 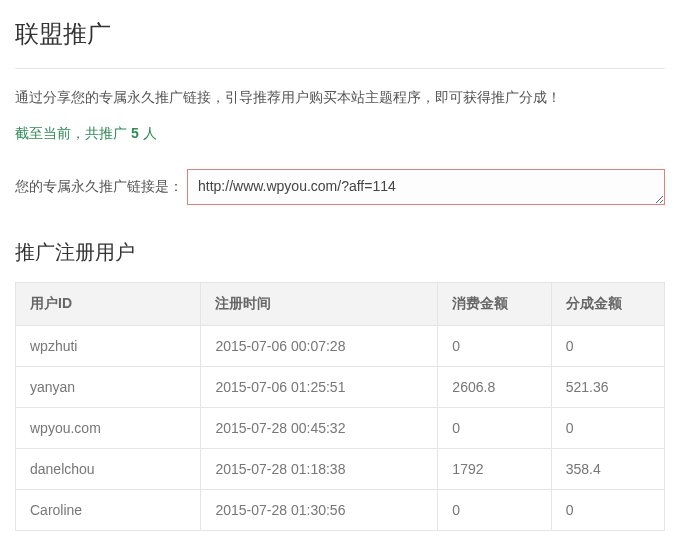 What do you see at coordinates (320, 470) in the screenshot?
I see `cell-reg-time: 2015-07-28 01:18:38` at bounding box center [320, 470].